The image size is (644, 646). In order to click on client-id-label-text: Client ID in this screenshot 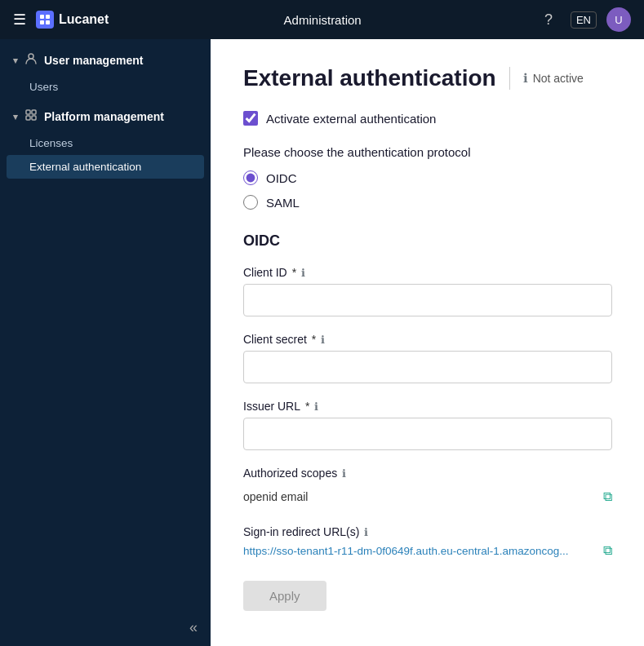, I will do `click(265, 272)`.